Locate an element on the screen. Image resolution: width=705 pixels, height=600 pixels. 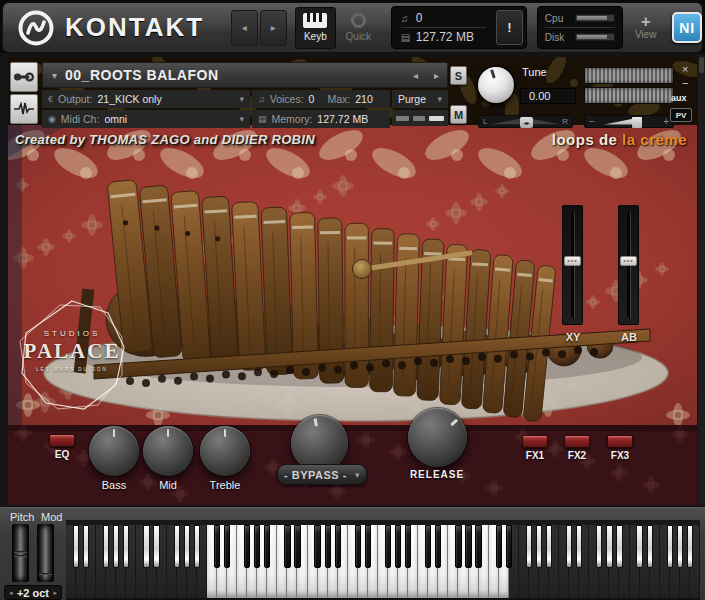
output-select: € Output: 21_KICK only ▾ is located at coordinates (146, 99).